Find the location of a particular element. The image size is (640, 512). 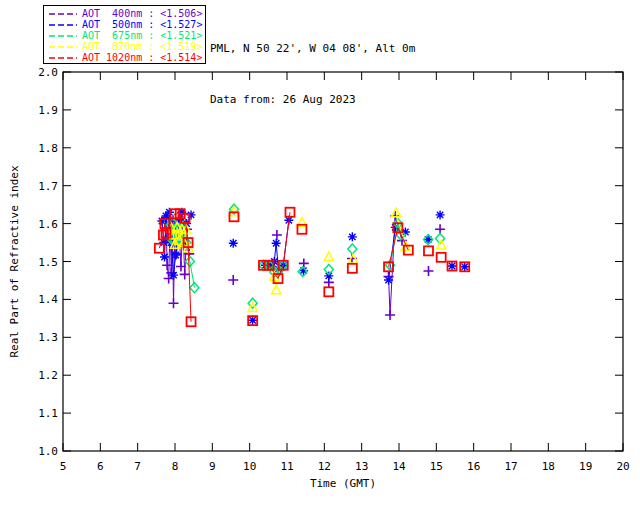

y-tick-label: 1.4 is located at coordinates (48, 300).